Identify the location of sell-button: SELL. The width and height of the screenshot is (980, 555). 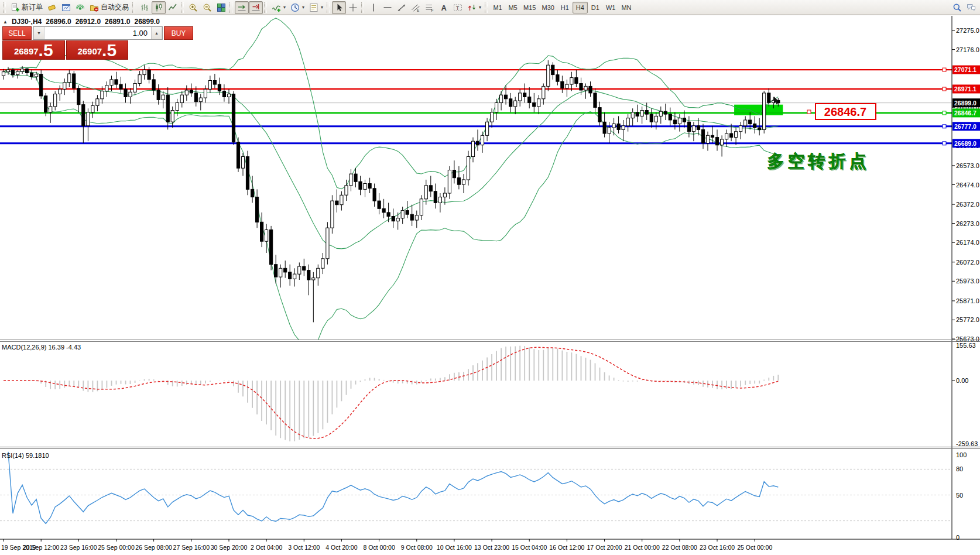
(17, 33).